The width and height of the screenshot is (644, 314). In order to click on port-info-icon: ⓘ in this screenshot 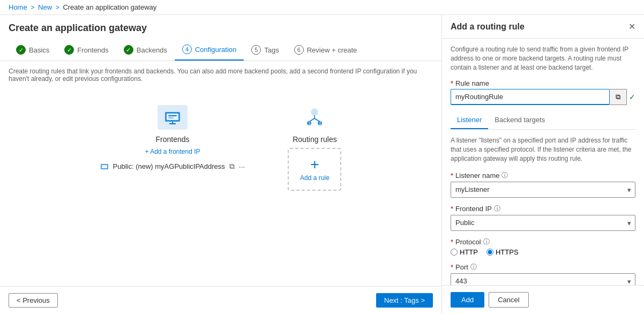, I will do `click(474, 267)`.